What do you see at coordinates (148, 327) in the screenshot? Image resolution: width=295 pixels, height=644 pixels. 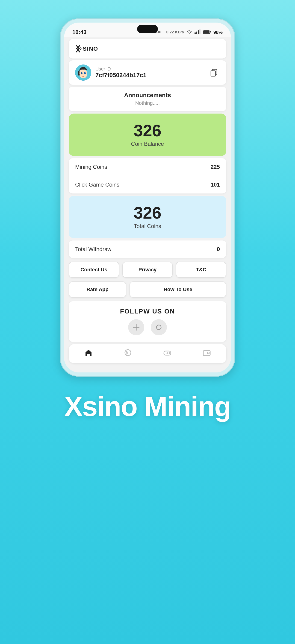 I see `follow-icons-row` at bounding box center [148, 327].